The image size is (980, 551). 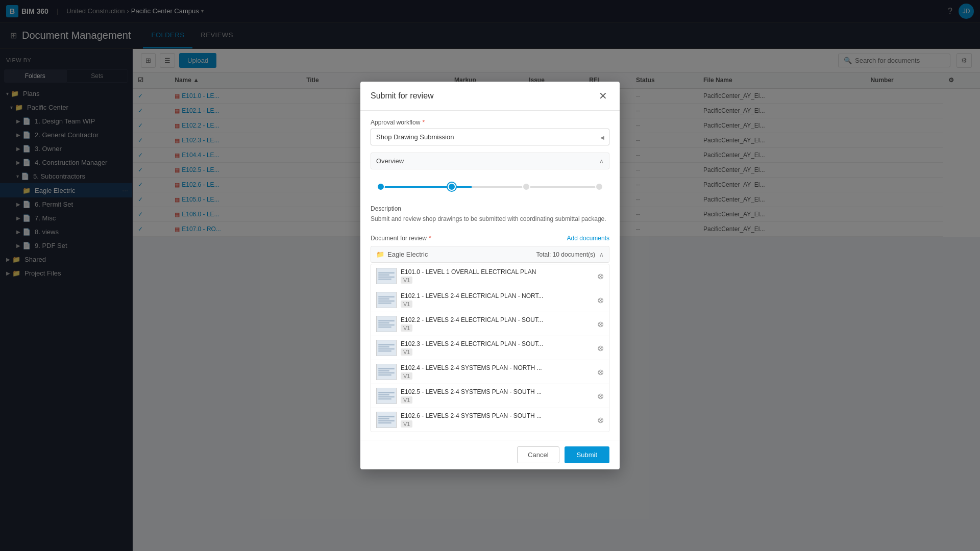 I want to click on modal-doc-item: E102.2 - LEVELS 2-4 ELECTRICAL PLAN - SO…, so click(x=490, y=324).